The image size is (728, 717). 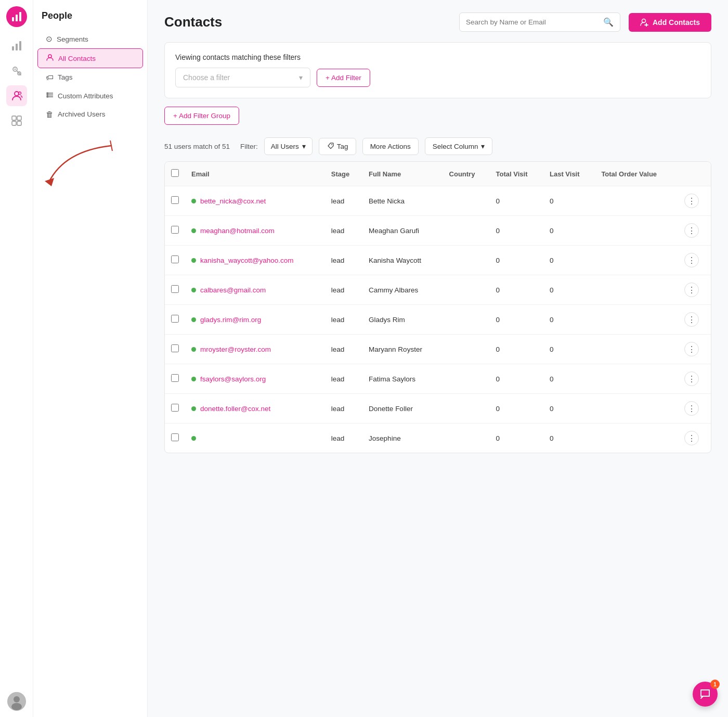 What do you see at coordinates (237, 231) in the screenshot?
I see `email-link: meaghan@hotmail.com` at bounding box center [237, 231].